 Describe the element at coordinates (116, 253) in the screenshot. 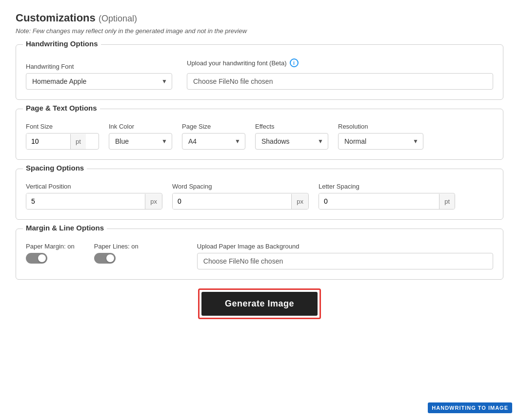

I see `paper-lines-group: Paper Lines: on` at that location.